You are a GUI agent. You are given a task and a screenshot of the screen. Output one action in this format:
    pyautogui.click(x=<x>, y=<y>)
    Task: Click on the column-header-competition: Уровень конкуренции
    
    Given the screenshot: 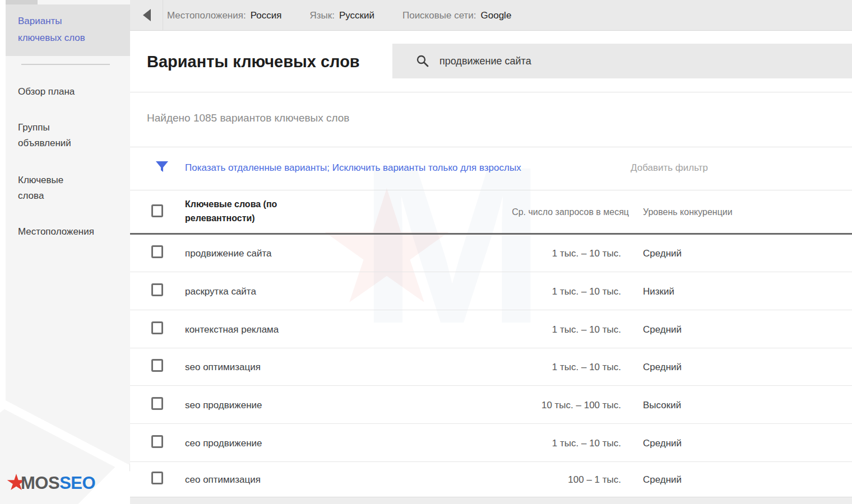 What is the action you would take?
    pyautogui.click(x=688, y=212)
    